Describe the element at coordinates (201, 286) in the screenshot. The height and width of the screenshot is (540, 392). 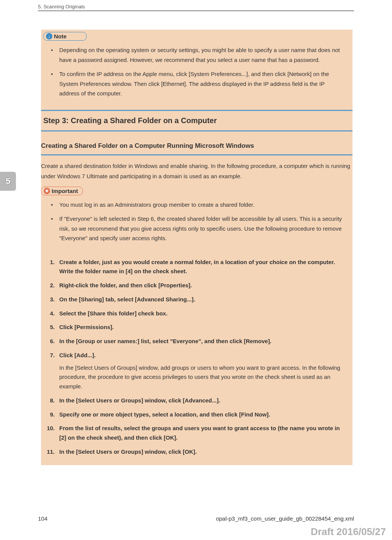
I see `step-item: Right-click the folder, and then click […` at that location.